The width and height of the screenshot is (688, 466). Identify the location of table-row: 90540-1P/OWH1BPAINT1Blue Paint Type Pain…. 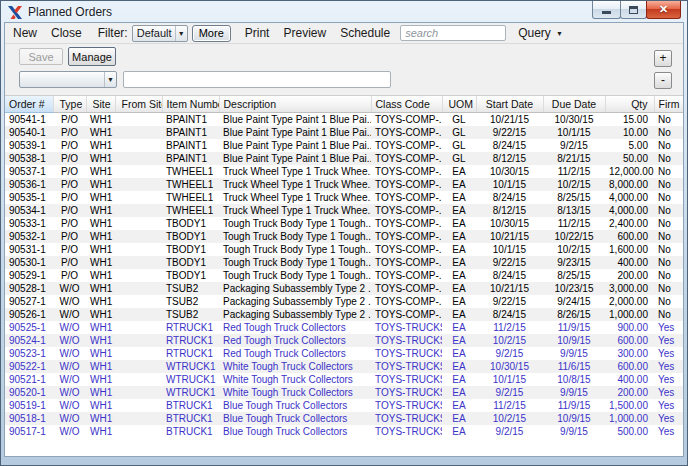
(344, 132).